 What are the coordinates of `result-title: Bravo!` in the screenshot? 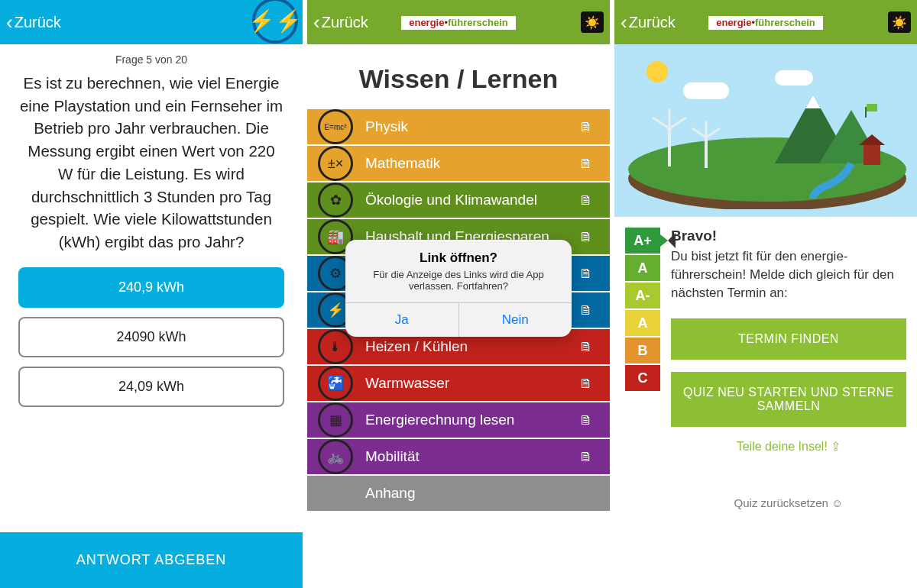 It's located at (789, 236).